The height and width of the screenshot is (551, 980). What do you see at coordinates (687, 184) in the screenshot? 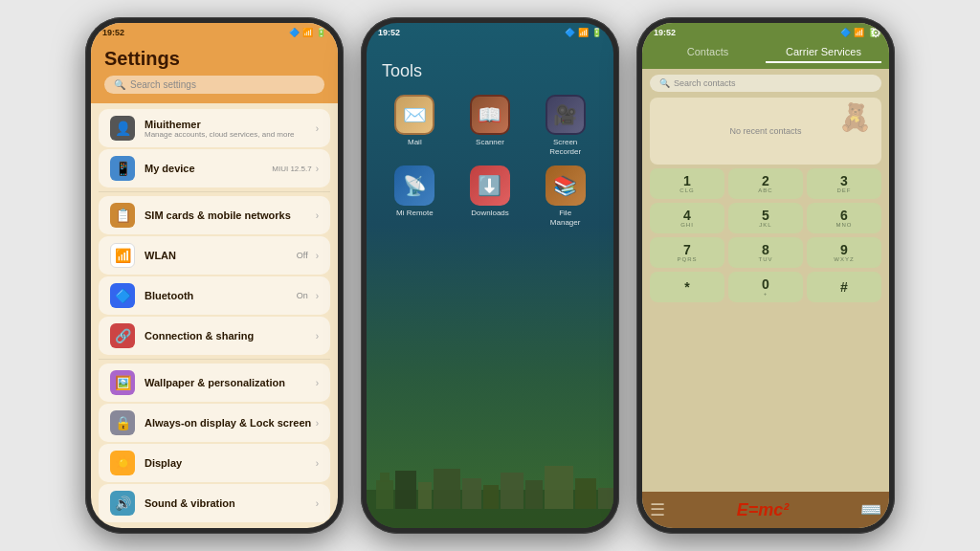
I see `dialer-key-1: 1 CLG` at bounding box center [687, 184].